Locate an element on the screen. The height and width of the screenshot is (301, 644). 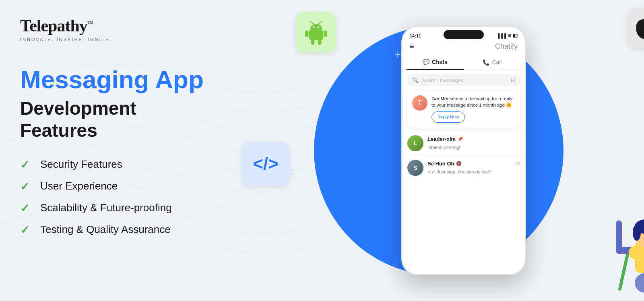
chat-name-sehun: Se Hun Oh is located at coordinates (441, 163).